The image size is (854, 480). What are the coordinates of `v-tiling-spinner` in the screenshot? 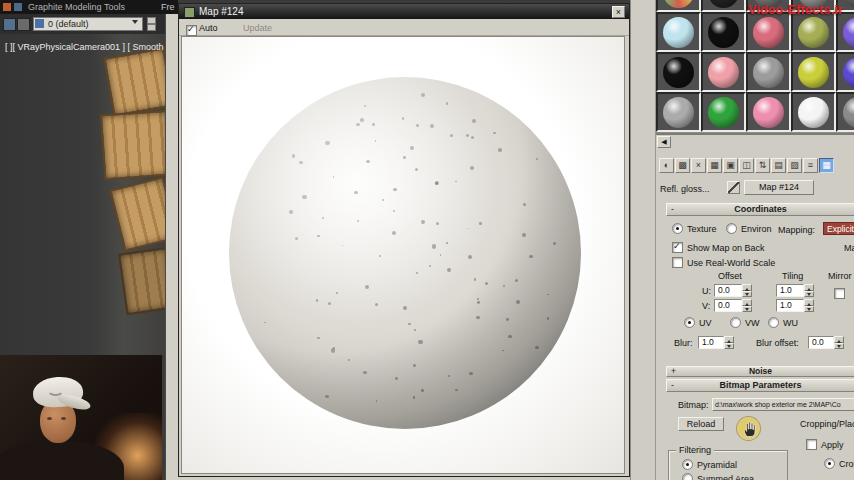 It's located at (809, 306).